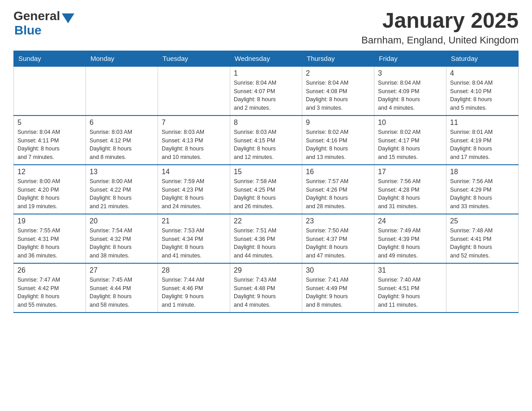 The width and height of the screenshot is (532, 411). I want to click on day-number: 19, so click(50, 221).